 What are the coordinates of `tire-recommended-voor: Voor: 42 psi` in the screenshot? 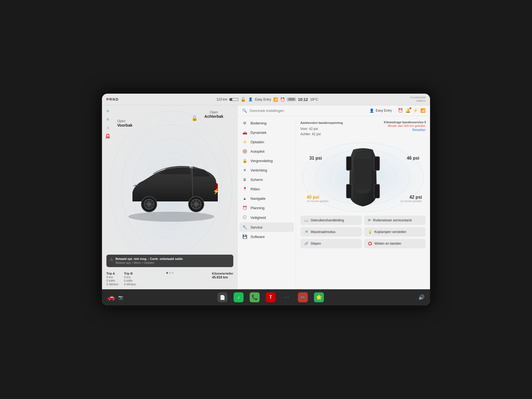 It's located at (321, 129).